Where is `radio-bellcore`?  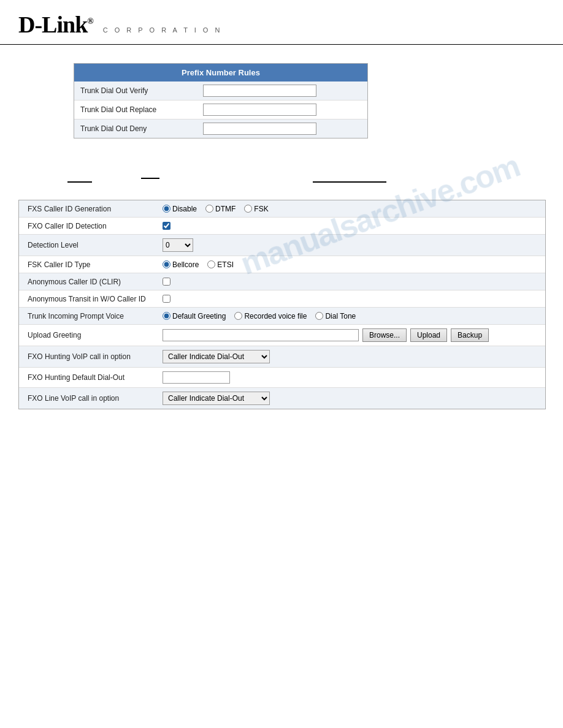 radio-bellcore is located at coordinates (167, 265).